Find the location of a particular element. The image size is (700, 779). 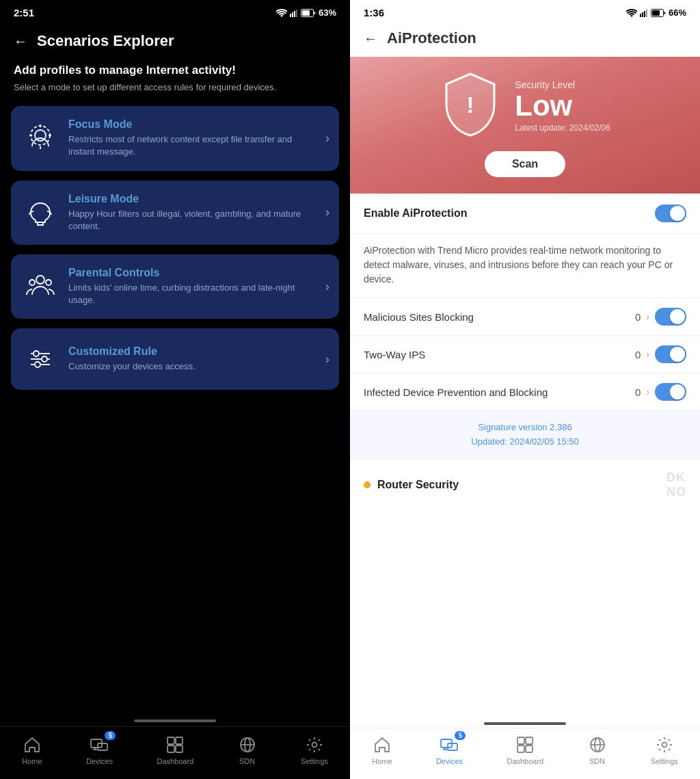

right-nav-dashboard: Dashboard is located at coordinates (525, 750).